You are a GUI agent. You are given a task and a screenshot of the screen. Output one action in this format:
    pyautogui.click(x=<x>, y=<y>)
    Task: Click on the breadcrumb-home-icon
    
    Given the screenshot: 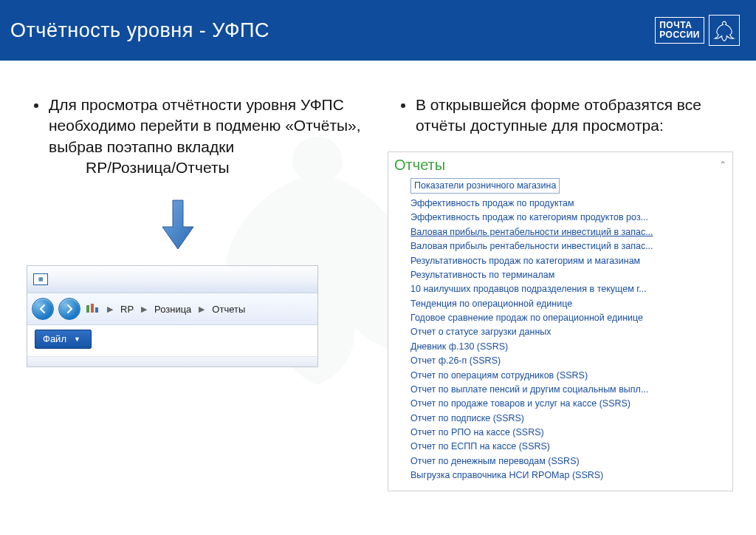 What is the action you would take?
    pyautogui.click(x=92, y=309)
    